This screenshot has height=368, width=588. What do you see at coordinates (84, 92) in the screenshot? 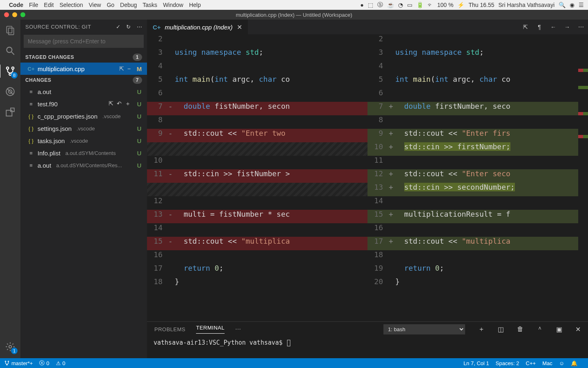
I see `change-file-row: ≡a.outU` at bounding box center [84, 92].